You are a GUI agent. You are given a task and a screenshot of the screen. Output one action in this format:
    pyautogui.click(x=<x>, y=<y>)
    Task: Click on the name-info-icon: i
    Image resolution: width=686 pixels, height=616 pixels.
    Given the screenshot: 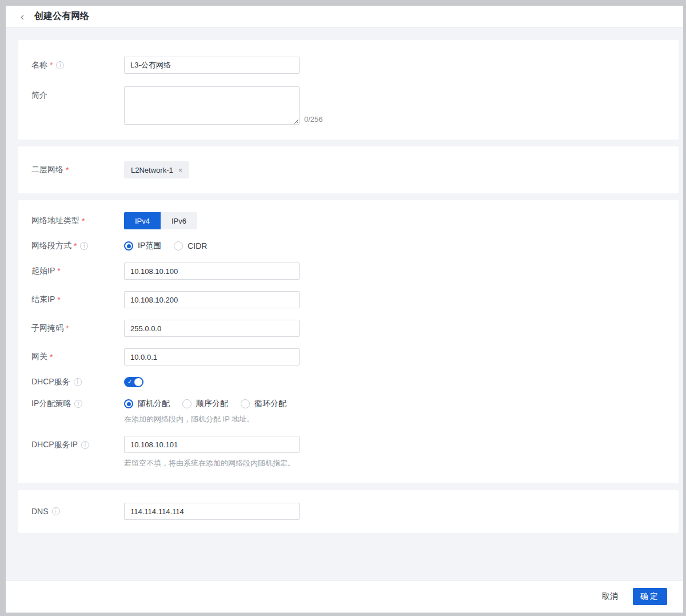 What is the action you would take?
    pyautogui.click(x=60, y=65)
    